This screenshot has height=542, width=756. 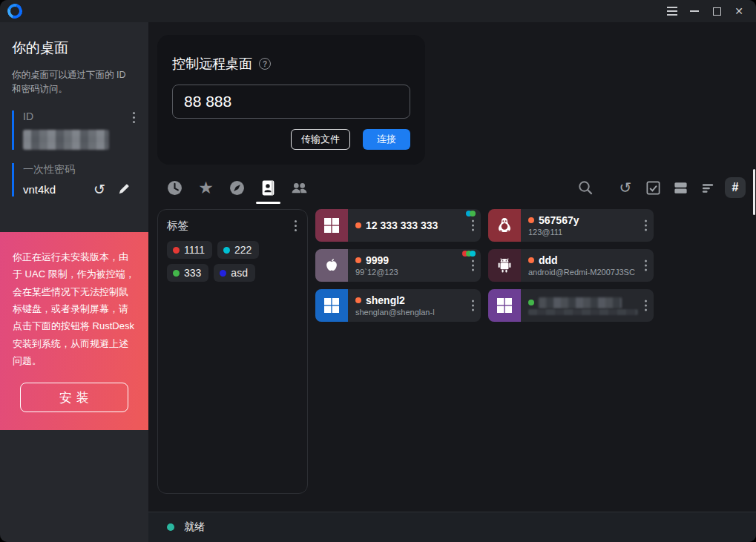 I want to click on install-button: 安装, so click(x=74, y=397).